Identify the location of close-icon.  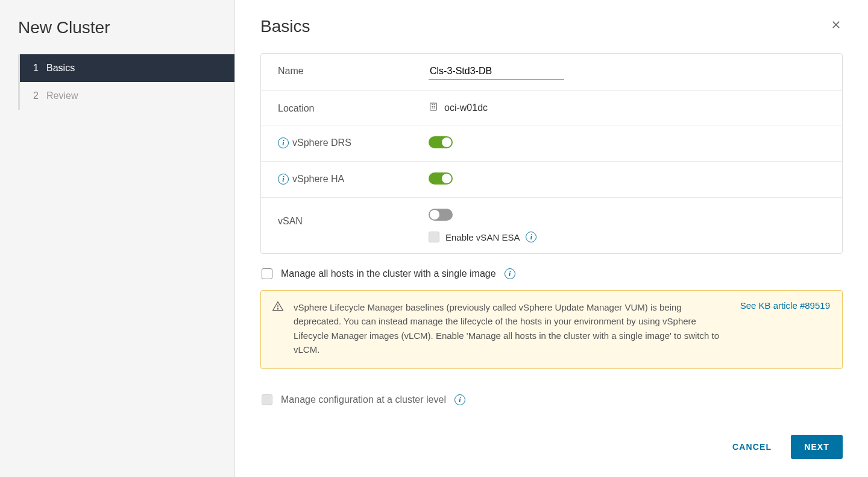
(836, 25).